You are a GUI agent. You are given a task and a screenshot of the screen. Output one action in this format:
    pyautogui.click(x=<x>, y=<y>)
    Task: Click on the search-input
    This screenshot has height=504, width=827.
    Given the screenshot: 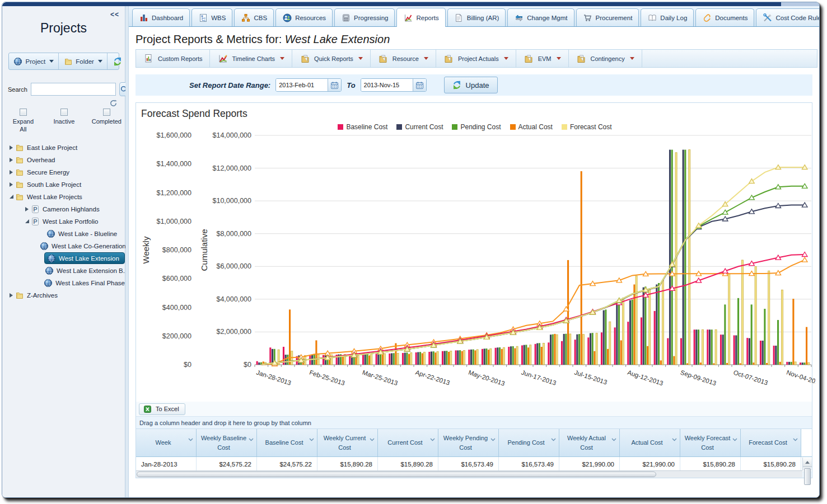 What is the action you would take?
    pyautogui.click(x=73, y=90)
    